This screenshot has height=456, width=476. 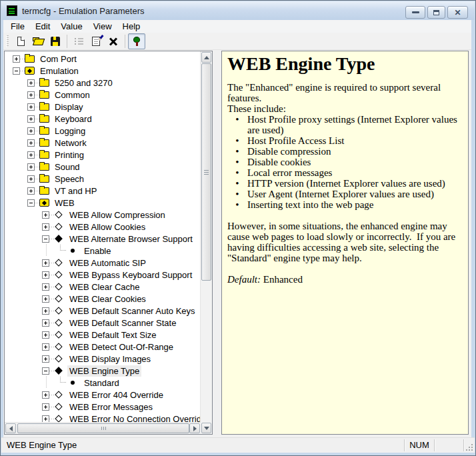 I want to click on tree-item-web-detect-out-of-range: WEB Detect Out-Of-Range, so click(x=105, y=347).